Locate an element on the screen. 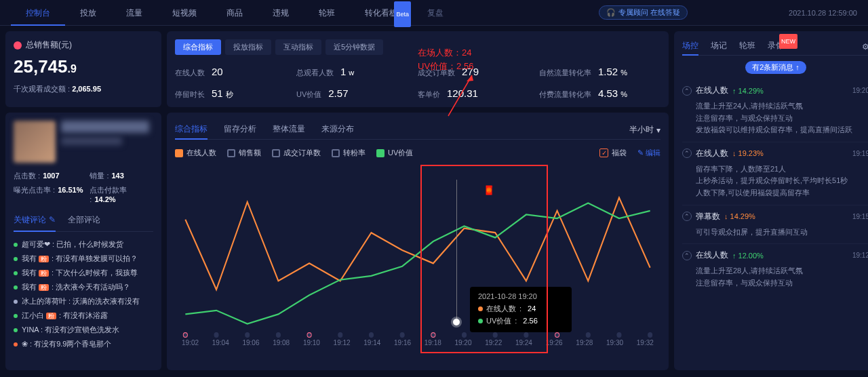  comment-item: 超可爱❤ : 已拍，什么时候发货 is located at coordinates (83, 244).